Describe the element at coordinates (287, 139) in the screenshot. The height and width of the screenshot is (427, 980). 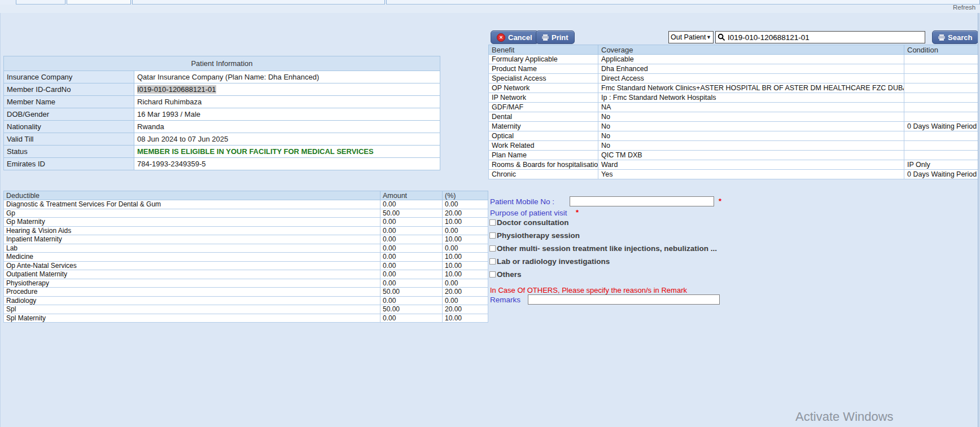
I see `field-value: 08 Jun 2024 to 07 Jun 2025` at that location.